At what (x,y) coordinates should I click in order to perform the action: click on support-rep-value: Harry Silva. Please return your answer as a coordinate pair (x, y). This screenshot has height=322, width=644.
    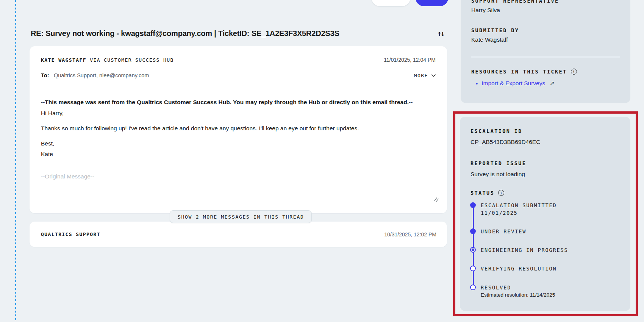
    Looking at the image, I should click on (546, 10).